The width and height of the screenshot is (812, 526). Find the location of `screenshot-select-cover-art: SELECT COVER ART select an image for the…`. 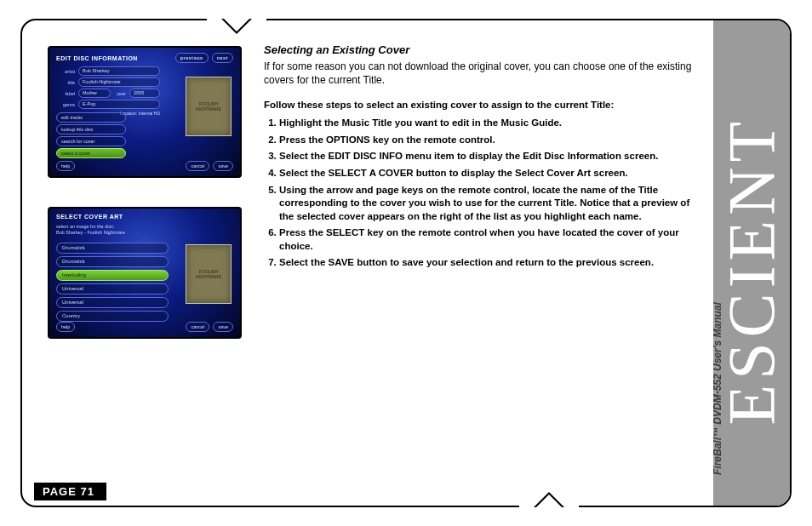

screenshot-select-cover-art: SELECT COVER ART select an image for the… is located at coordinates (145, 272).